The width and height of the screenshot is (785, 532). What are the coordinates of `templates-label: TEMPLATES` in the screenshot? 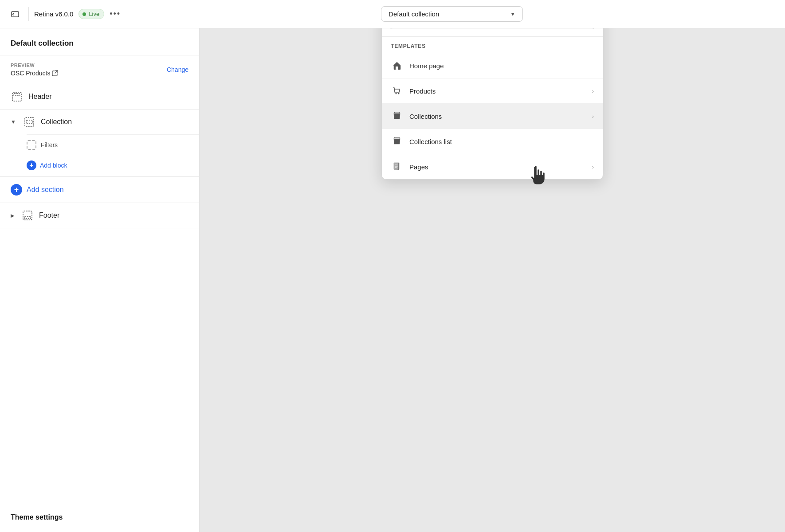 It's located at (492, 45).